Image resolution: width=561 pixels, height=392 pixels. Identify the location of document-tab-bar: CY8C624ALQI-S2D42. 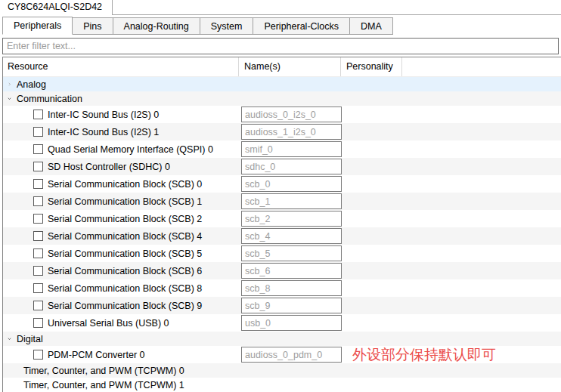
(280, 8).